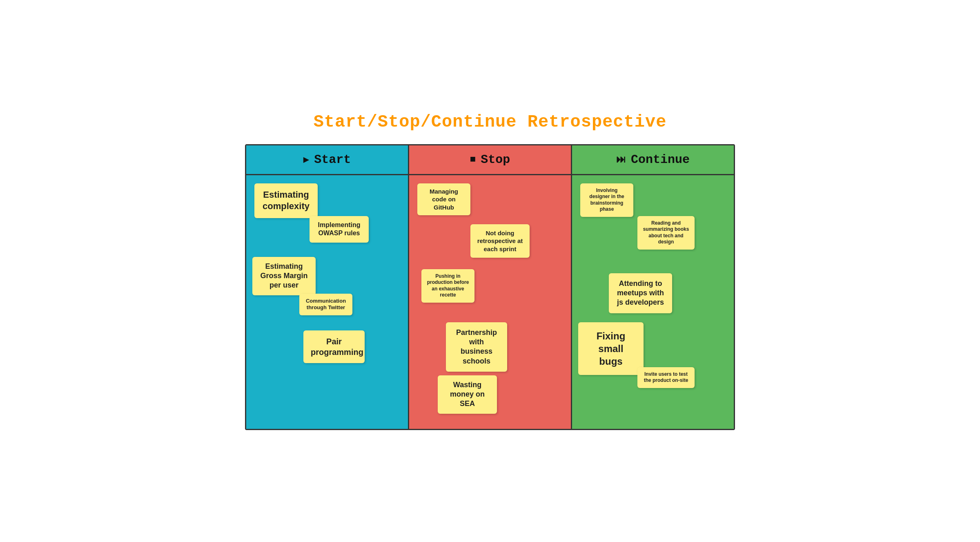 The image size is (980, 542). I want to click on start-icon: ▶, so click(306, 159).